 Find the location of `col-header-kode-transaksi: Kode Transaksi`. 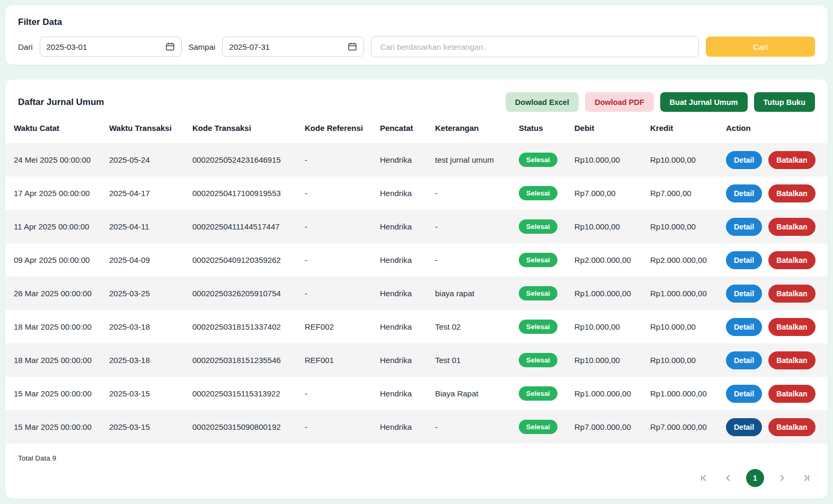

col-header-kode-transaksi: Kode Transaksi is located at coordinates (244, 134).